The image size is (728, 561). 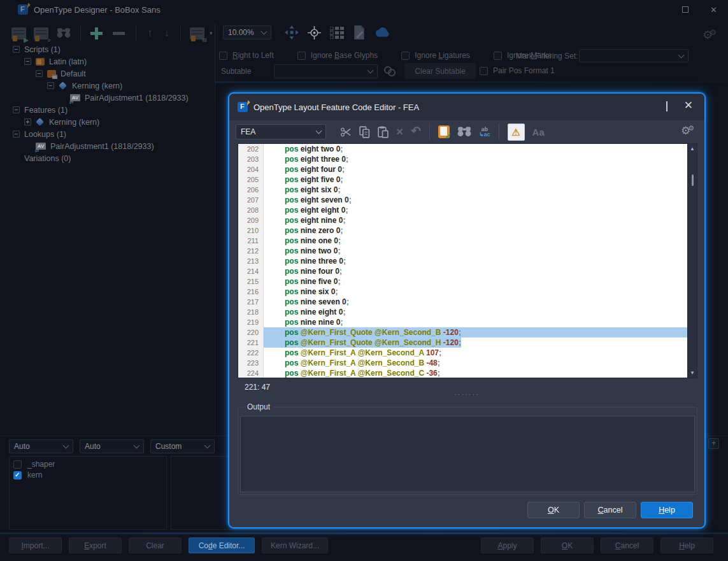 What do you see at coordinates (281, 132) in the screenshot?
I see `language-combo: FEA` at bounding box center [281, 132].